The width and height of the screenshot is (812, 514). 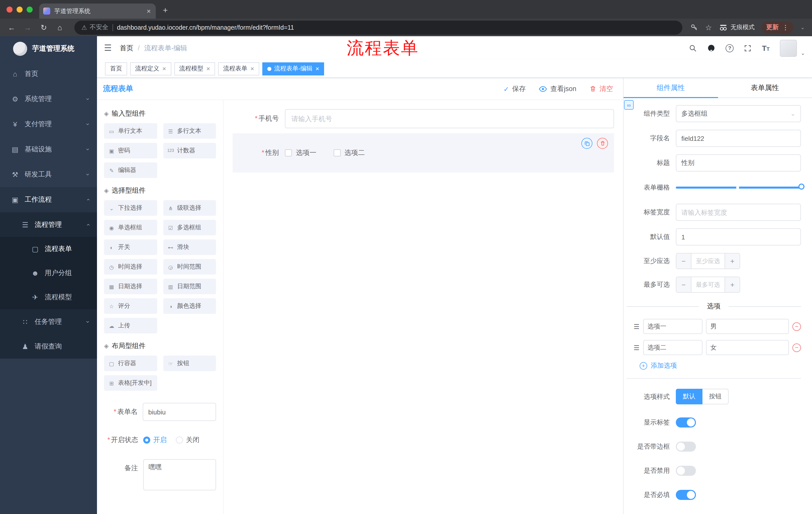 What do you see at coordinates (686, 495) in the screenshot?
I see `required-toggle` at bounding box center [686, 495].